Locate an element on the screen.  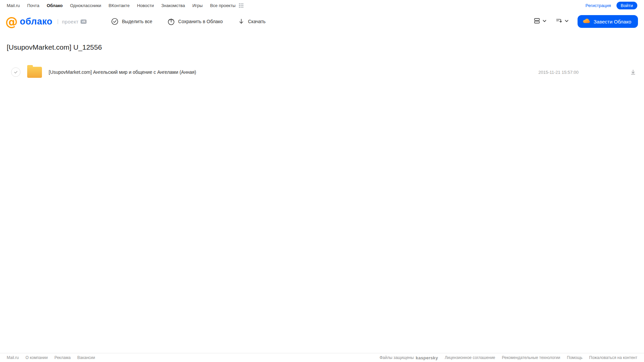
get-cloud-label: Завести Облако is located at coordinates (612, 21).